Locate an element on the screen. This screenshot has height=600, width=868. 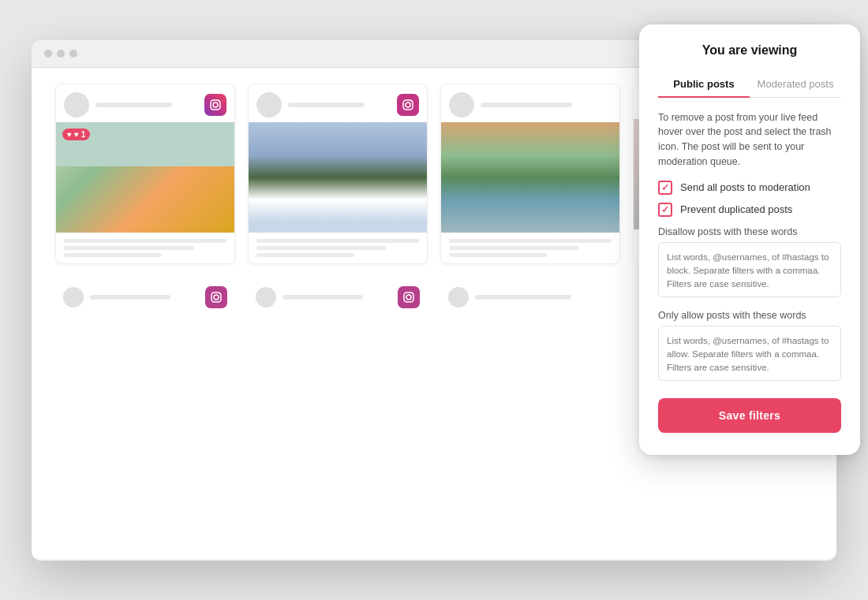
tabs-row: Public posts Moderated posts is located at coordinates (750, 85).